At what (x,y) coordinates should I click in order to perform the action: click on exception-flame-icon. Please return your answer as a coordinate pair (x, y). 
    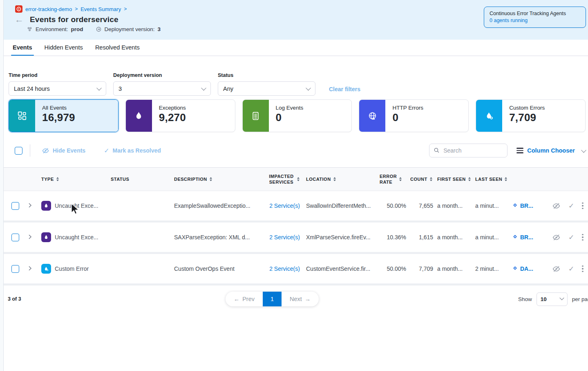
    Looking at the image, I should click on (46, 237).